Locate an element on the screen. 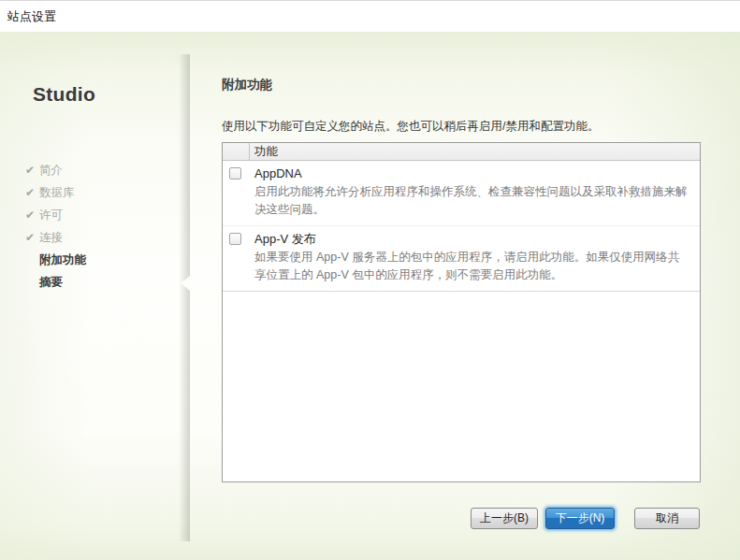 This screenshot has height=560, width=740. sidebar-step-introduction: ✔ 简介 is located at coordinates (108, 170).